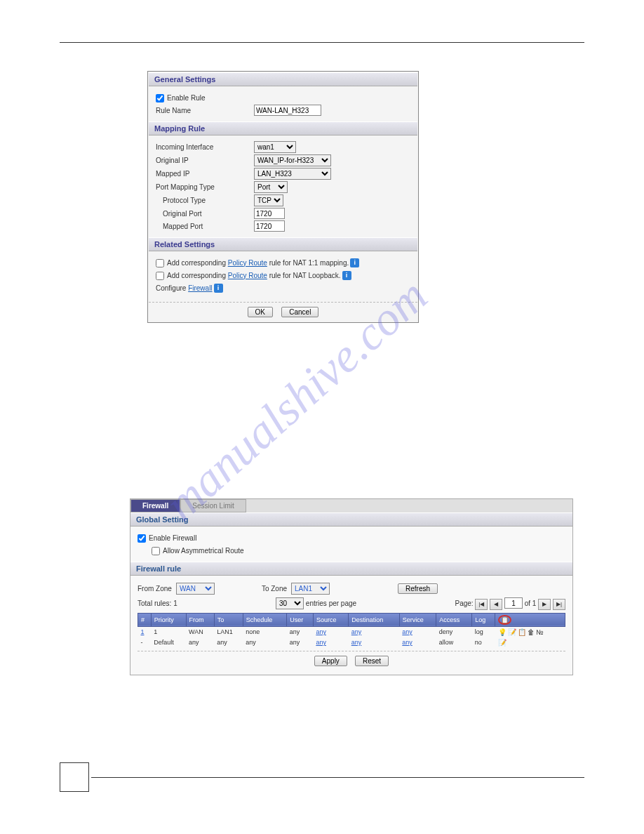 This screenshot has width=644, height=834. What do you see at coordinates (283, 79) in the screenshot?
I see `general-settings-header: General Settings` at bounding box center [283, 79].